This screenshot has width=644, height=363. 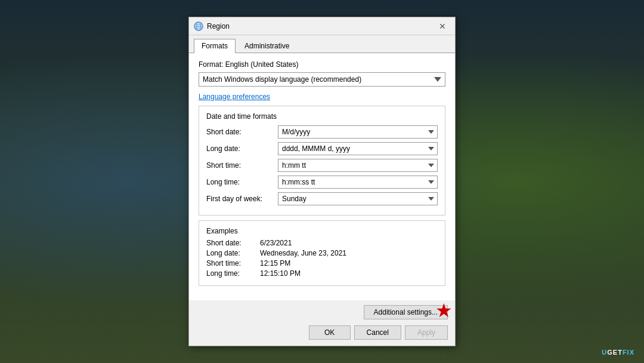 I want to click on format-label: Format: English (United States), so click(x=322, y=64).